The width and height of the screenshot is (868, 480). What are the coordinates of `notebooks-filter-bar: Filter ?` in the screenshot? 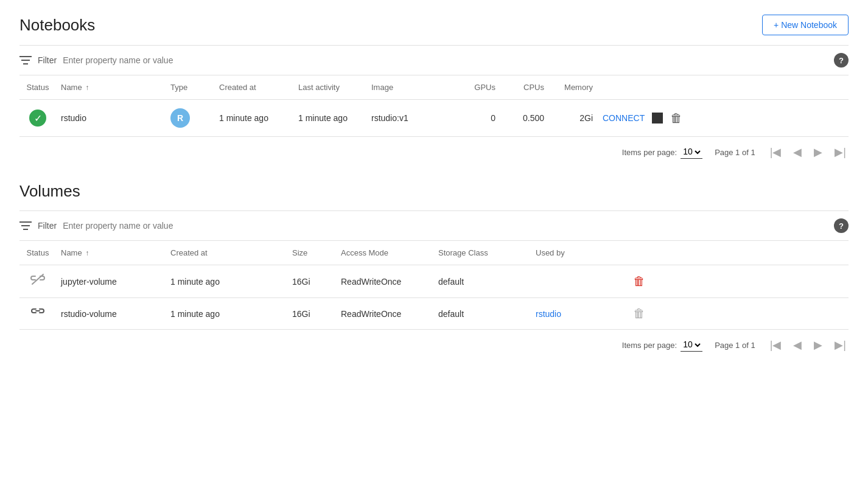 It's located at (434, 61).